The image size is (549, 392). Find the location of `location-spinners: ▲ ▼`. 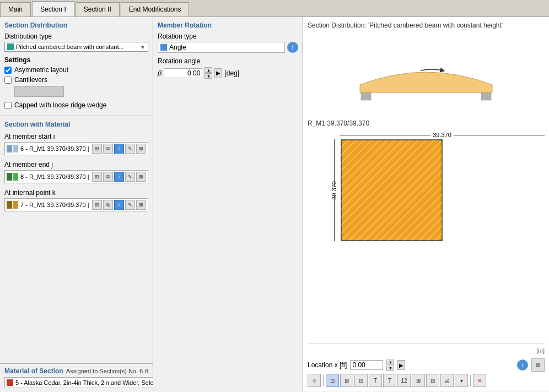

location-spinners: ▲ ▼ is located at coordinates (390, 366).